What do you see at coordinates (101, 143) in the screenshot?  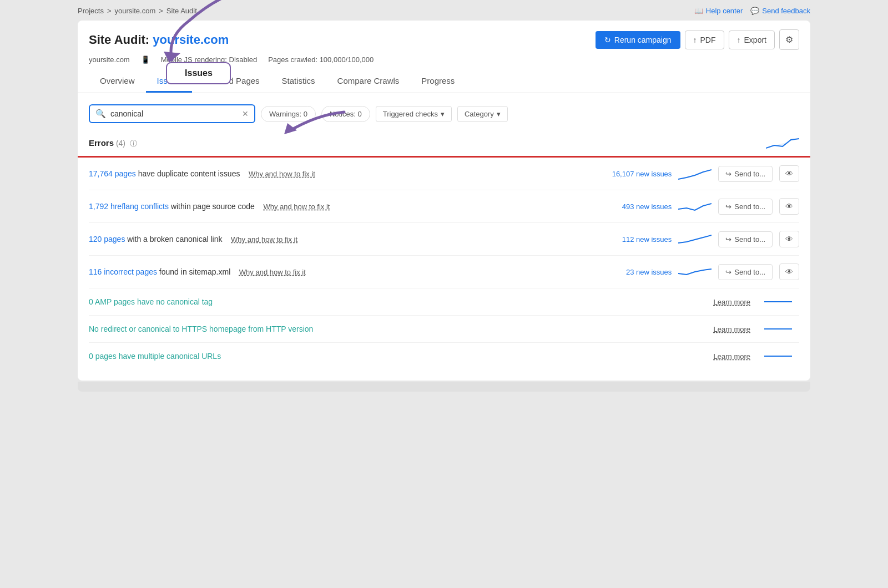 I see `errors-title: Errors` at bounding box center [101, 143].